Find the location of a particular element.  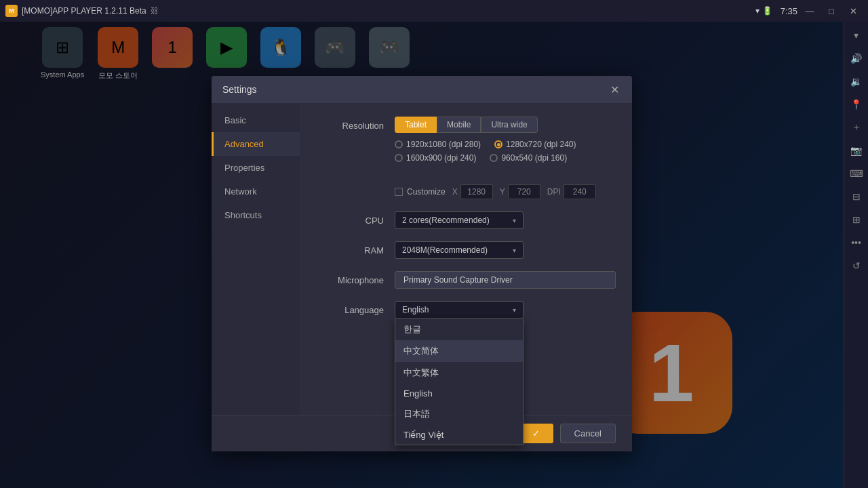

dialog-titlebar: Settings ✕ is located at coordinates (422, 89).